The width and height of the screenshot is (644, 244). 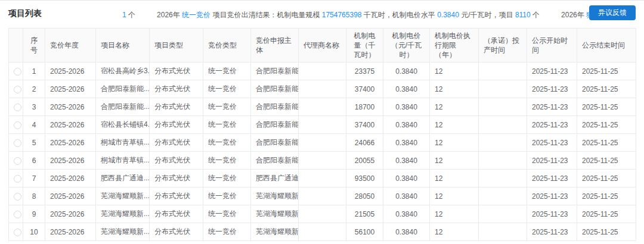 I want to click on ticker-text: 千瓦时，机制电价水平, so click(x=400, y=15).